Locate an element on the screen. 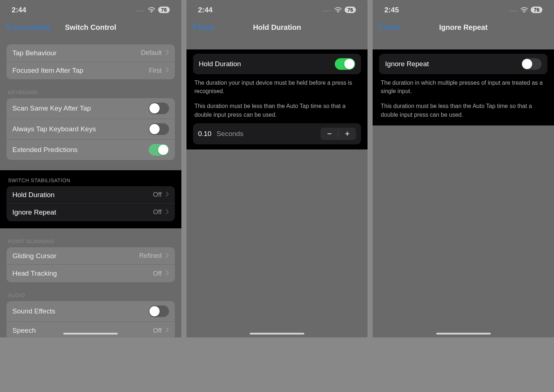 Image resolution: width=554 pixels, height=392 pixels. cell-value: Refined is located at coordinates (150, 256).